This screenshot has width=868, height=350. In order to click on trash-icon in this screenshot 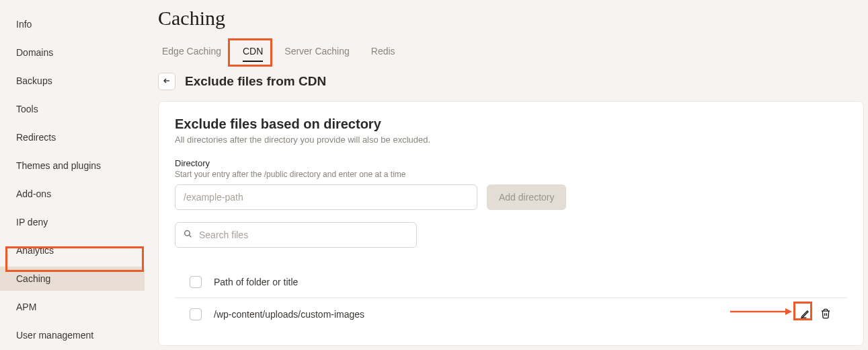, I will do `click(826, 315)`.